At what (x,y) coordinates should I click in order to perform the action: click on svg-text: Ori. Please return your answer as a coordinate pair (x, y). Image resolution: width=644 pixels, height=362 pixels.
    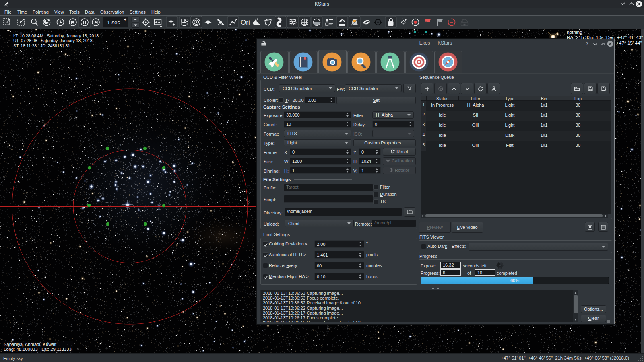
    Looking at the image, I should click on (246, 23).